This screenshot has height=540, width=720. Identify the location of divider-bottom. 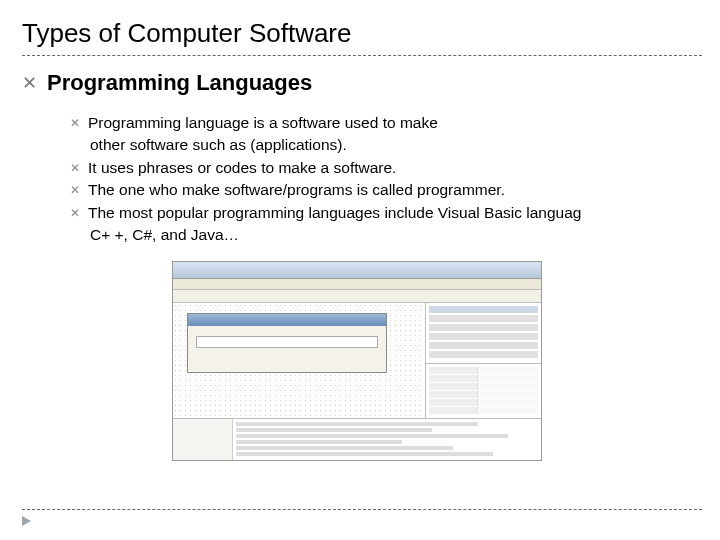
(362, 510).